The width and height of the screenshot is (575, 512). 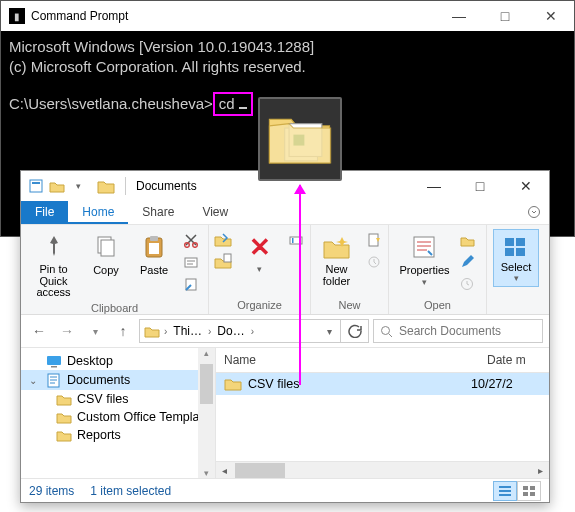 I want to click on tree-item-csv: CSV files, so click(x=118, y=399).